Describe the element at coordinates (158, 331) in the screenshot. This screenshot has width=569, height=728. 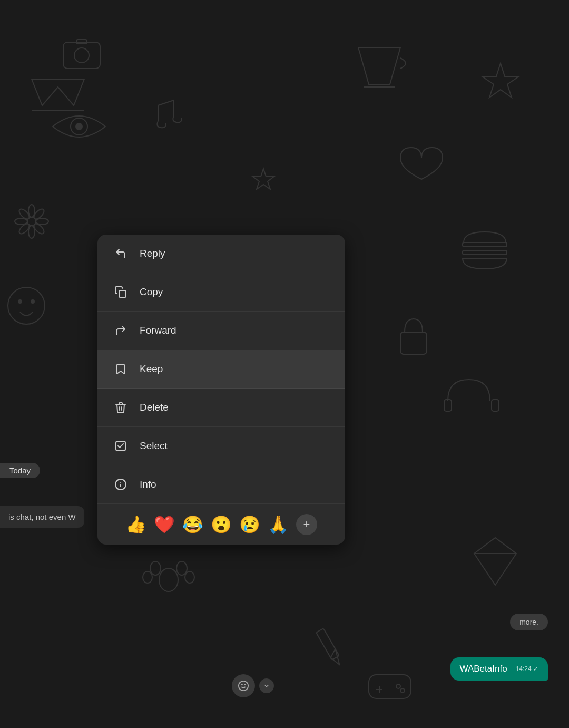
I see `menu-label-forward: Forward` at that location.